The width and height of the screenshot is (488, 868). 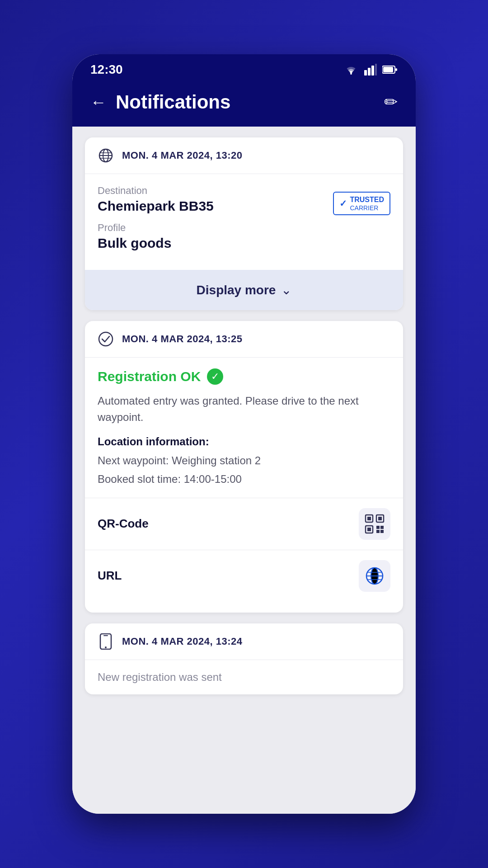 I want to click on registration-ok-row: Registration OK ✓, so click(x=244, y=377).